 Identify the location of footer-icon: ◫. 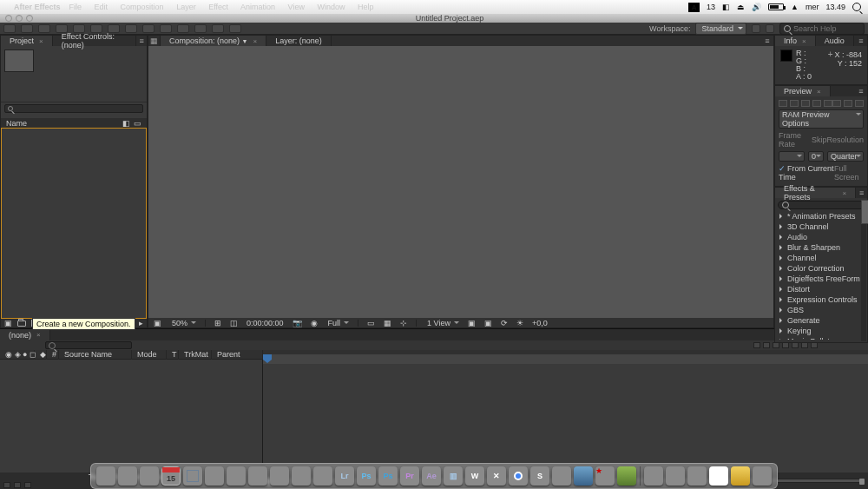
(234, 323).